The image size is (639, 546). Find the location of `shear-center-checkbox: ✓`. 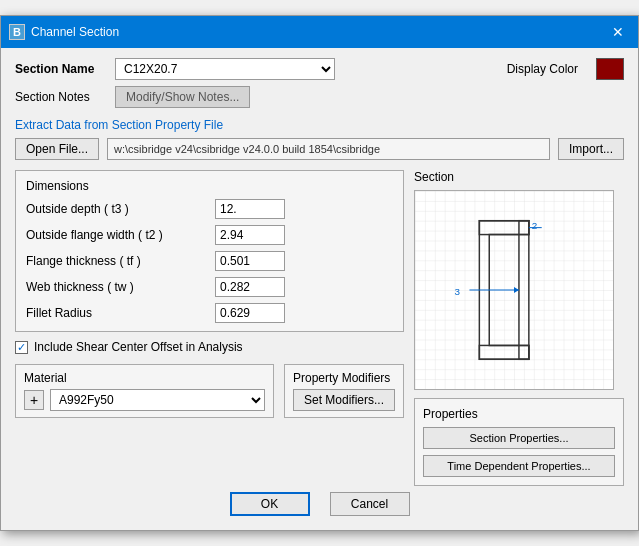

shear-center-checkbox: ✓ is located at coordinates (22, 348).